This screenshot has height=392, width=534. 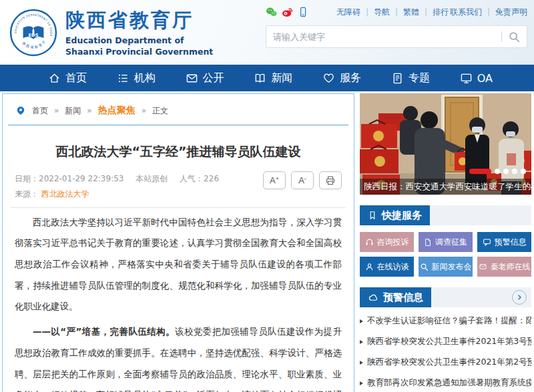 I want to click on source-link: 西北政法大学, so click(x=65, y=194).